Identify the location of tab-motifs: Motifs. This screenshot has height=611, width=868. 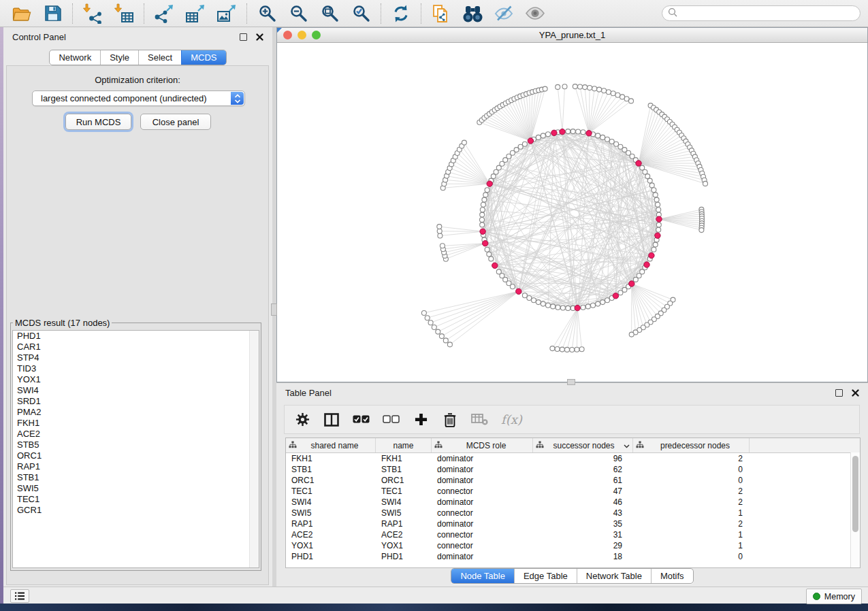
(672, 576).